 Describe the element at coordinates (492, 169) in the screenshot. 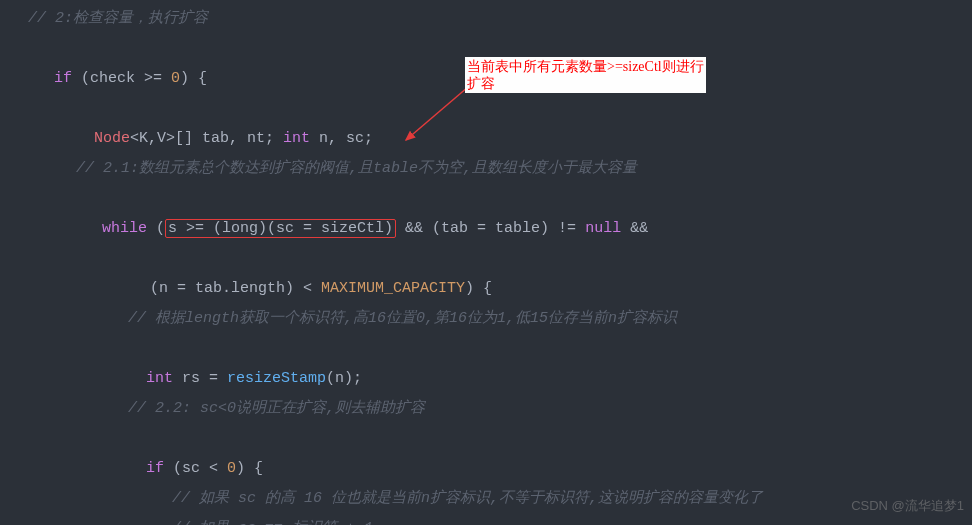

I see `comment-line: // 2.1:数组元素总个数达到扩容的阀值,且table不为空,且数组长度小于最…` at that location.